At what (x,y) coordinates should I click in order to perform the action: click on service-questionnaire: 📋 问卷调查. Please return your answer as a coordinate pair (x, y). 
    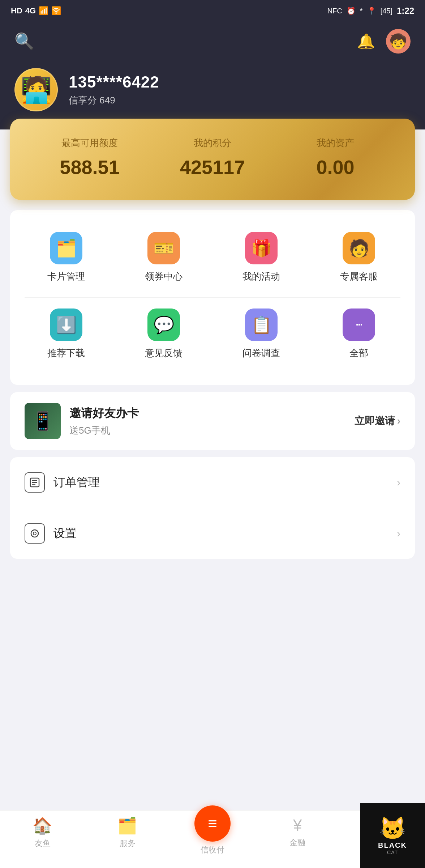
    Looking at the image, I should click on (261, 334).